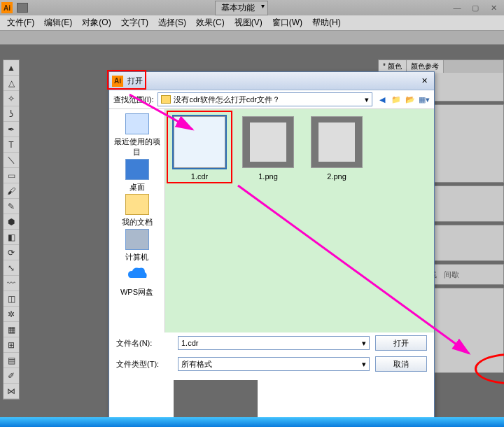 This screenshot has height=427, width=504. Describe the element at coordinates (11, 68) in the screenshot. I see `selection-tool: ▲` at that location.